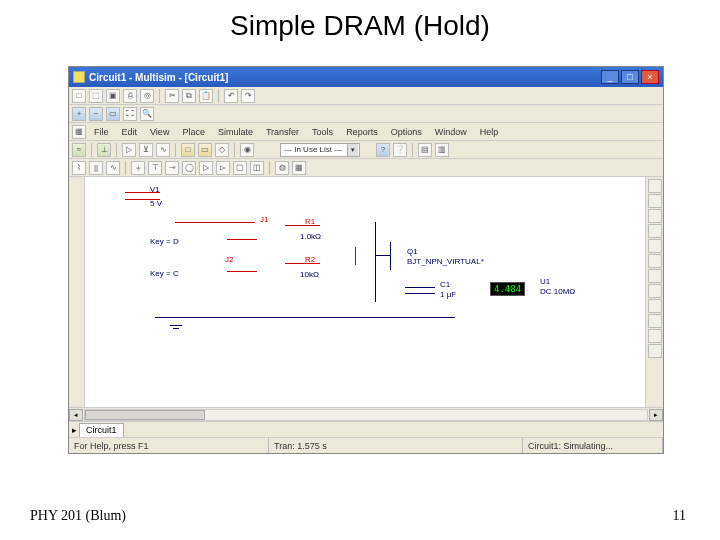 This screenshot has height=540, width=720. What do you see at coordinates (299, 168) in the screenshot?
I see `place-scope-icon: ▦` at bounding box center [299, 168].